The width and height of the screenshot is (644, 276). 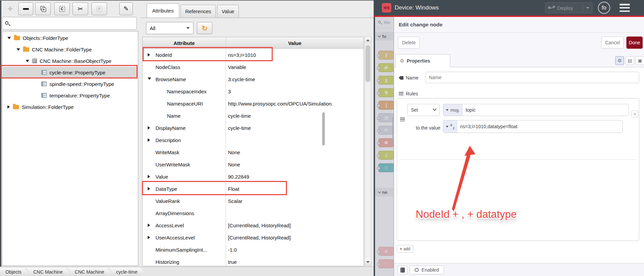 I want to click on palette-node-function: ƒ, so click(x=386, y=55).